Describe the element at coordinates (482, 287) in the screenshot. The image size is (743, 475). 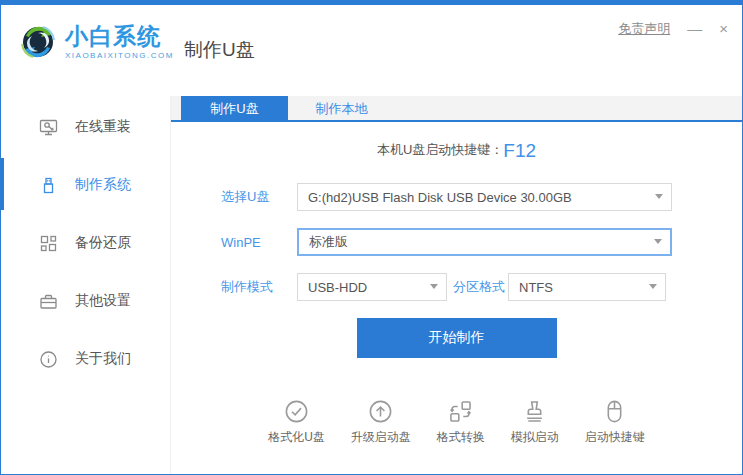
I see `form-row-mode-partition: 制作模式 USB-HDD 分区格式 NTFS` at that location.